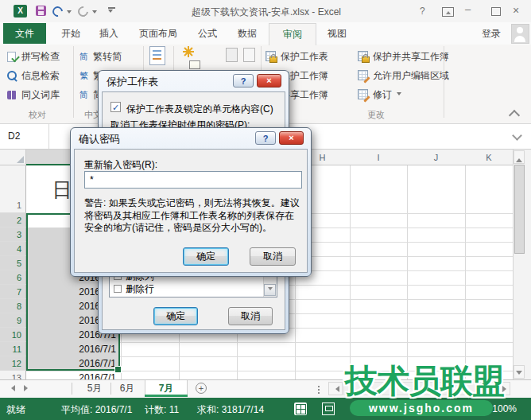  Describe the element at coordinates (25, 137) in the screenshot. I see `name-box: D2` at that location.